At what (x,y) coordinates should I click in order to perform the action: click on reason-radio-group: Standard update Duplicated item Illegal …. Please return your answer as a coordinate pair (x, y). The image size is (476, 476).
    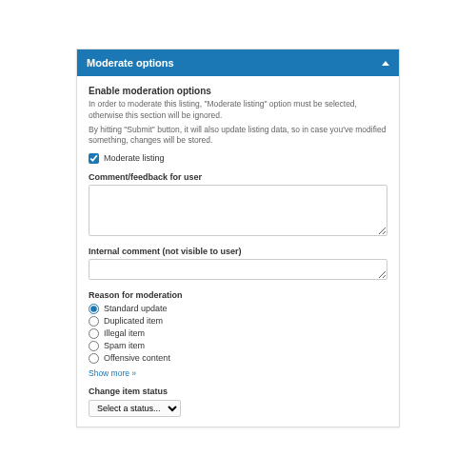
    Looking at the image, I should click on (238, 333).